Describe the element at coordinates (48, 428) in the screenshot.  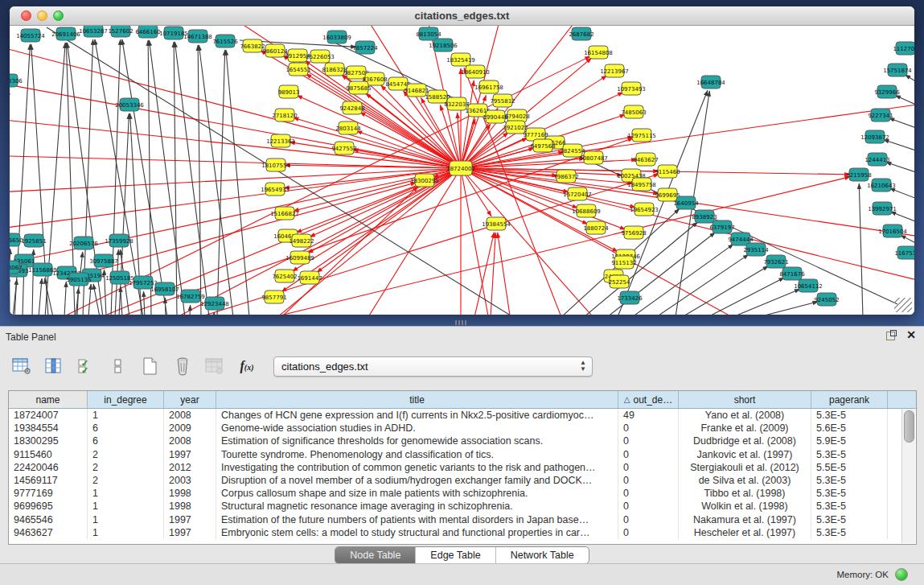
I see `cell-name: 19384554` at that location.